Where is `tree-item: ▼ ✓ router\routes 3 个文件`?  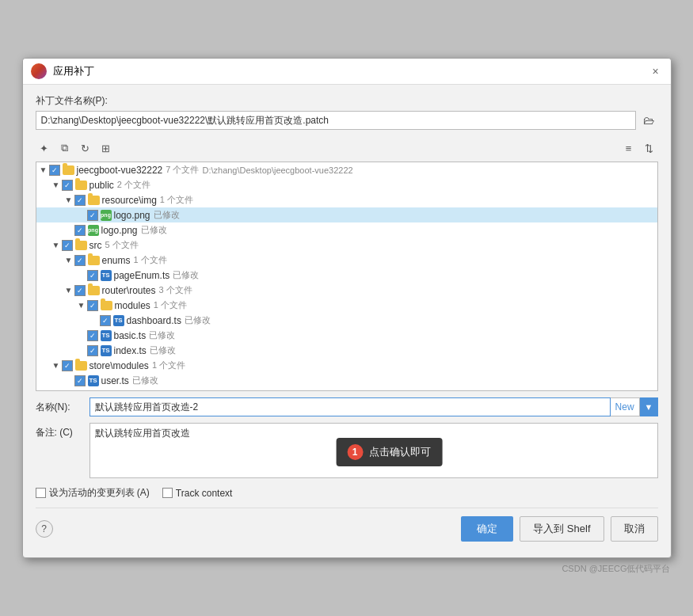
tree-item: ▼ ✓ router\routes 3 个文件 is located at coordinates (347, 290).